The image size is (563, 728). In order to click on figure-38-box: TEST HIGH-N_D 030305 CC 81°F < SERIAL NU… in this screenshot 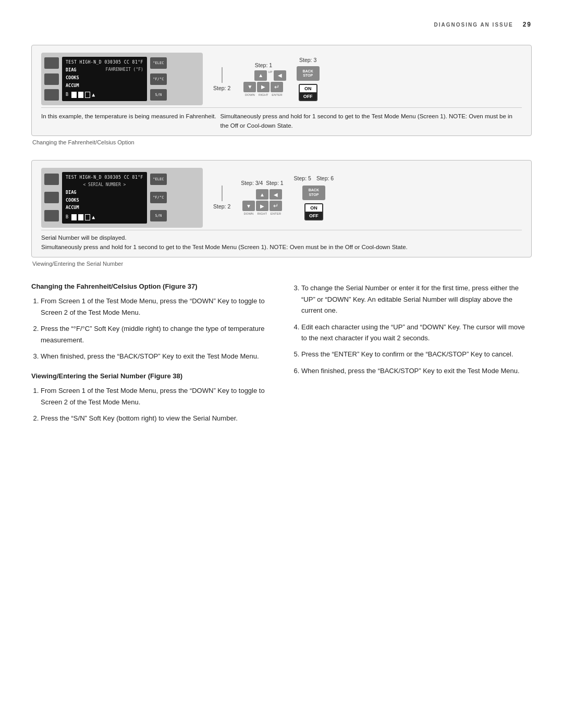, I will do `click(282, 209)`.